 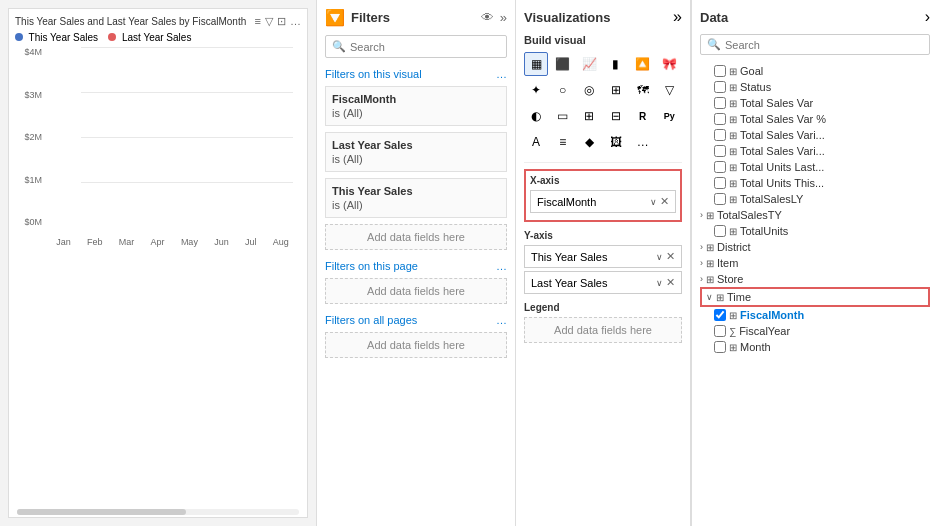 I want to click on treemap-icon: ⊞, so click(x=616, y=90).